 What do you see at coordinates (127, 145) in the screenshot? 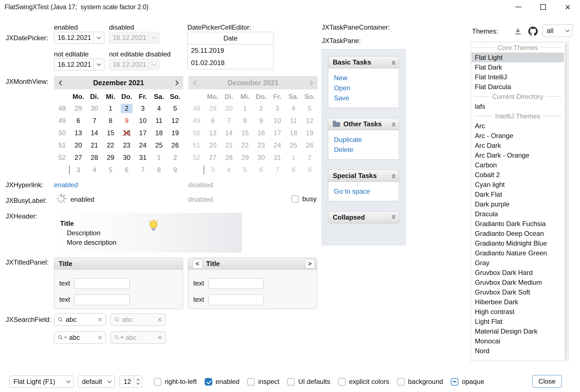
I see `day-cell: 23` at bounding box center [127, 145].